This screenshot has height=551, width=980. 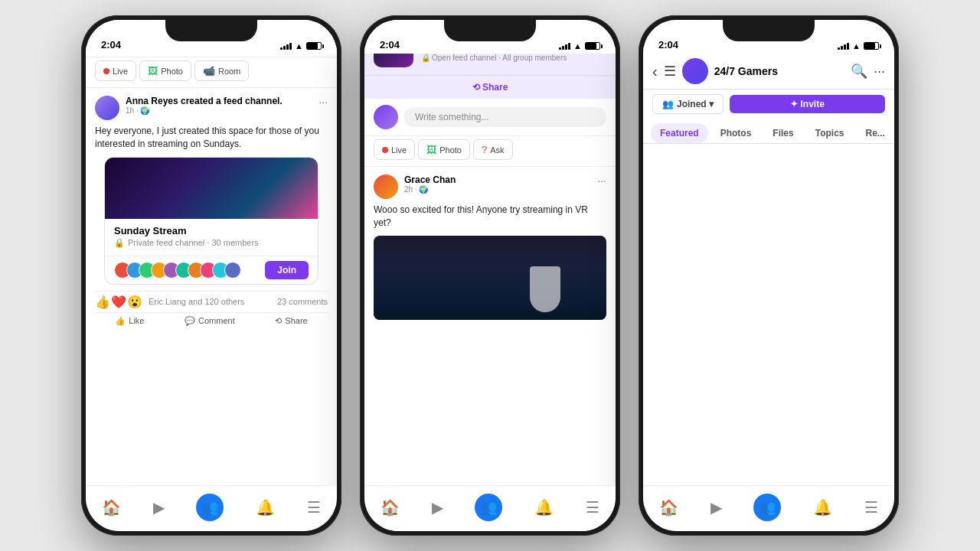 I want to click on tab-files-3: Files, so click(x=782, y=133).